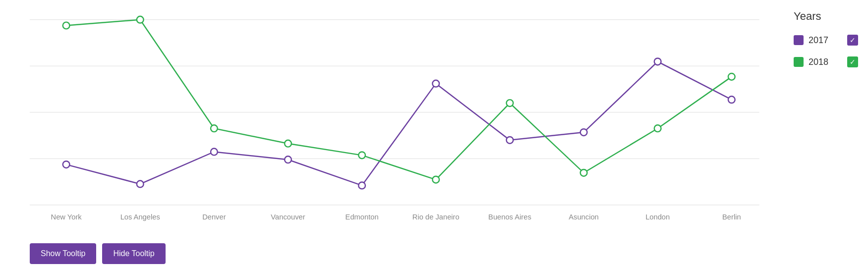 The height and width of the screenshot is (269, 868). Describe the element at coordinates (66, 217) in the screenshot. I see `x-label-new-york: New York` at that location.